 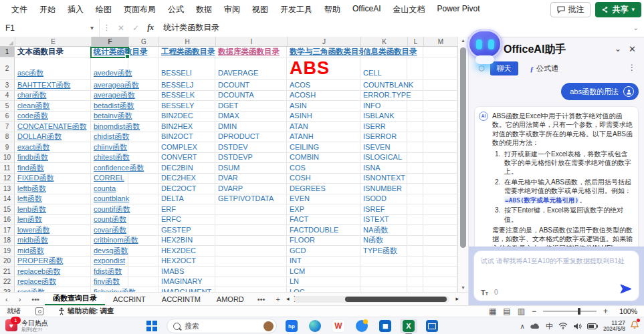 What do you see at coordinates (110, 251) in the screenshot?
I see `cell-F19: devsq函数` at bounding box center [110, 251].